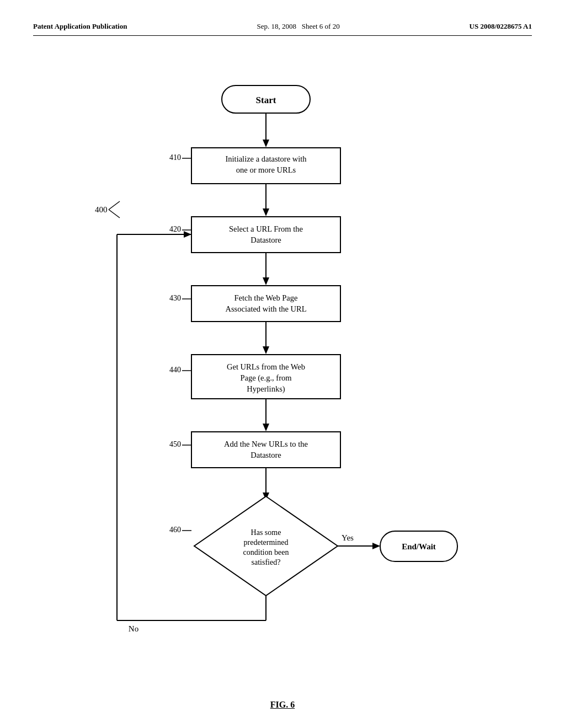  Describe the element at coordinates (266, 229) in the screenshot. I see `box-420-text1: Select a URL From the` at that location.